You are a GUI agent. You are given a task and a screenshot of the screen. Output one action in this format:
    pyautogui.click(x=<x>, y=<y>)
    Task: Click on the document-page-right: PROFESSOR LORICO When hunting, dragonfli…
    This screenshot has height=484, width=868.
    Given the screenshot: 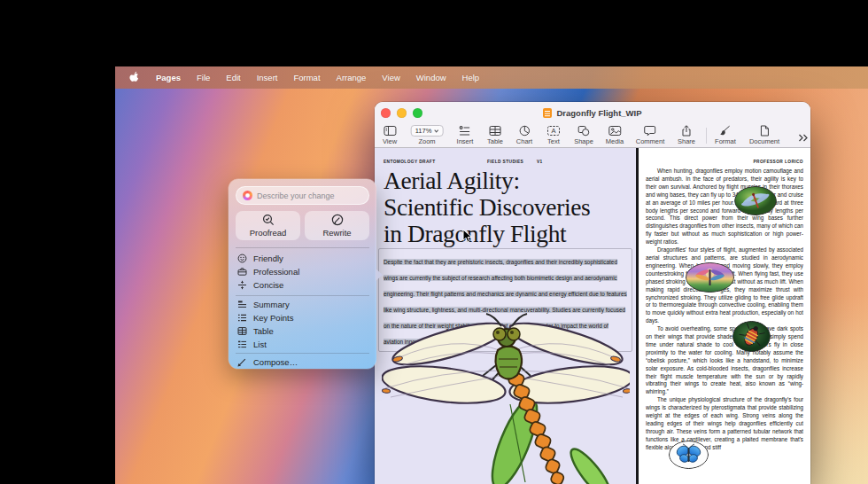 What is the action you would take?
    pyautogui.click(x=725, y=316)
    